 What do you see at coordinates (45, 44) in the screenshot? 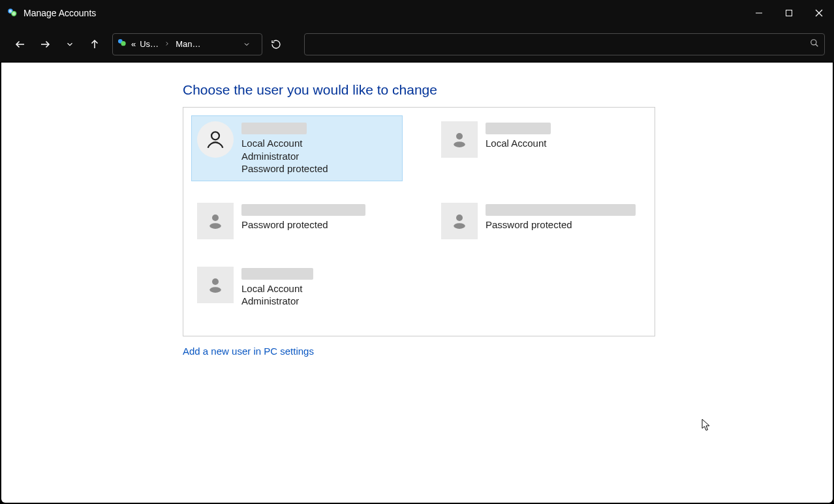
I see `forward-button` at bounding box center [45, 44].